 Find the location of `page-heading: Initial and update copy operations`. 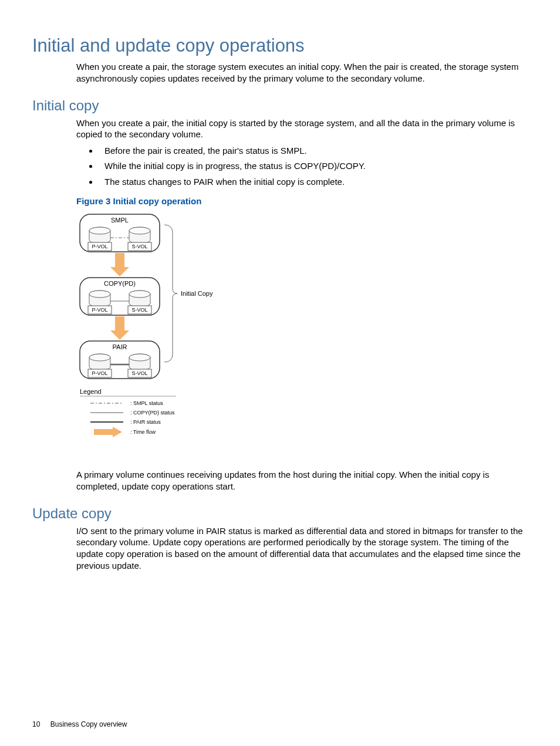

page-heading: Initial and update copy operations is located at coordinates (280, 46).